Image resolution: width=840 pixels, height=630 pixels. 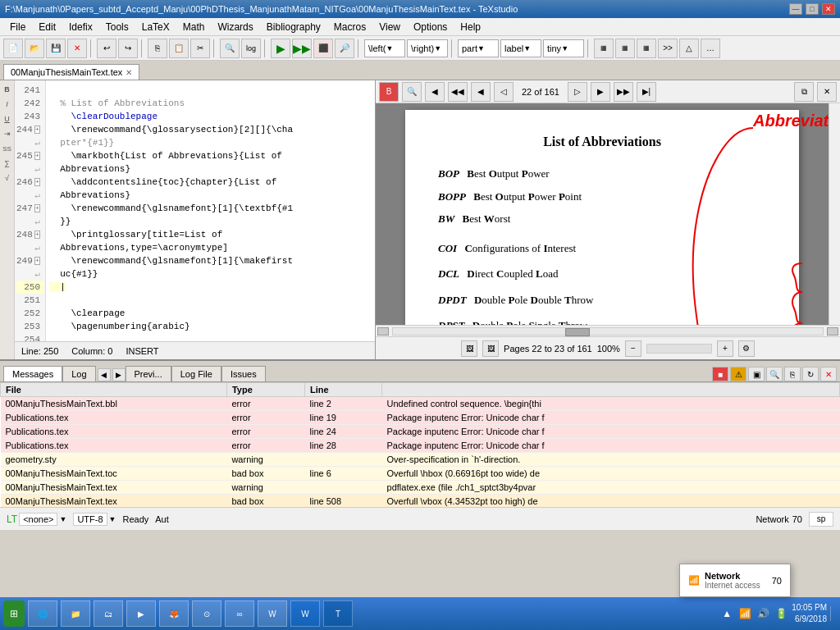 I want to click on table-row: 00ManjuThesisMainText.tex bad box line 5…, so click(x=420, y=501).